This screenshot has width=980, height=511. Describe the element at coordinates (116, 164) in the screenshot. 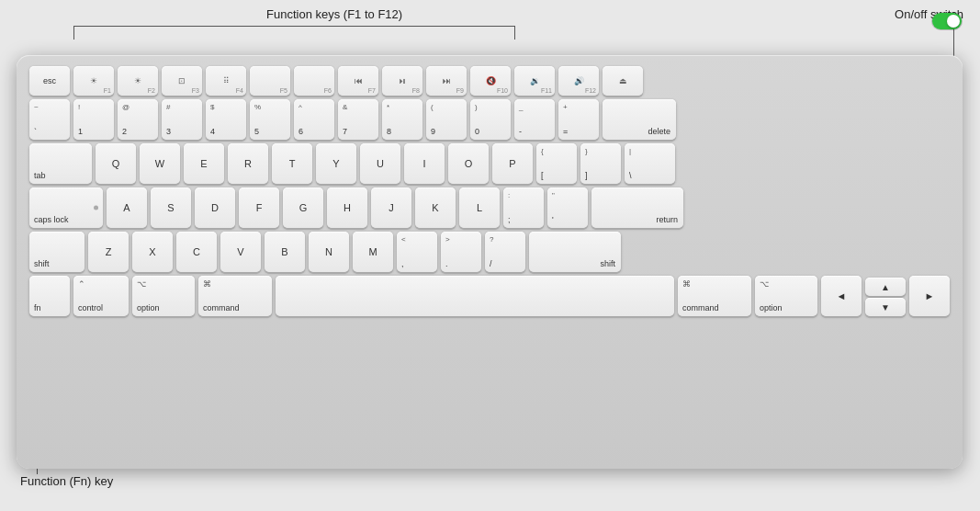

I see `key-q: Q` at that location.